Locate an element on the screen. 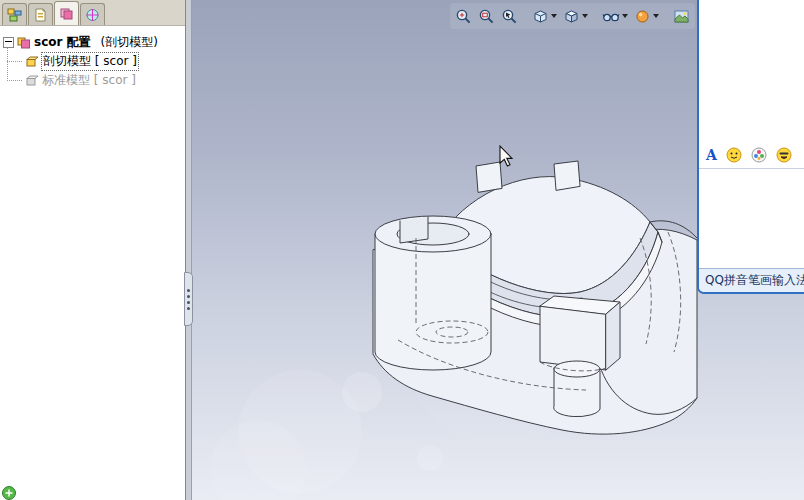  tree-item-standard-model: 标准模型 [ scor ] is located at coordinates (92, 80).